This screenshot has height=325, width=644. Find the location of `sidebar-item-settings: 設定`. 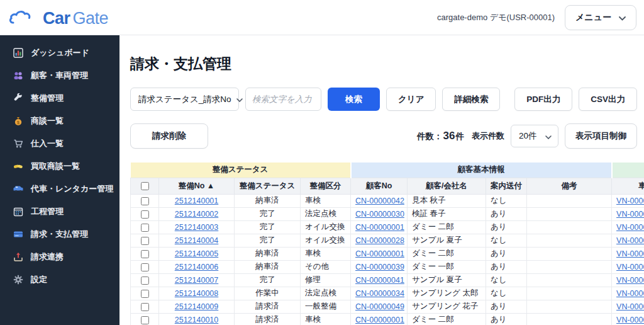

sidebar-item-settings: 設定 is located at coordinates (60, 280).